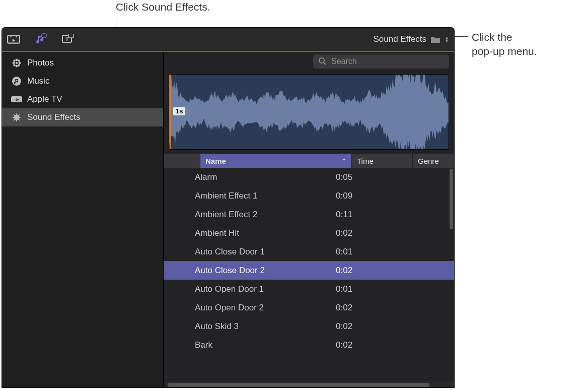  Describe the element at coordinates (451, 199) in the screenshot. I see `vertical-scrollbar` at that location.